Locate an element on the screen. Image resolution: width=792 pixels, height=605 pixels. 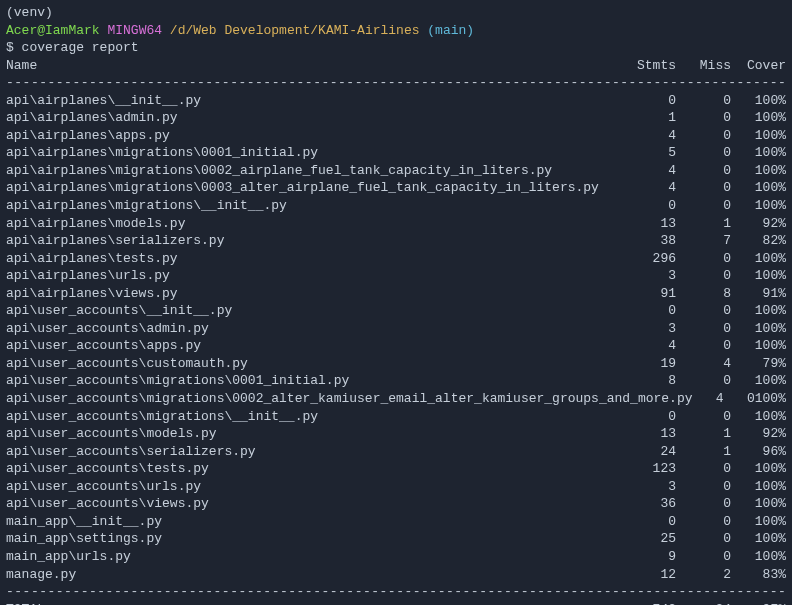
file-name: api\user_accounts\views.py is located at coordinates (314, 504).